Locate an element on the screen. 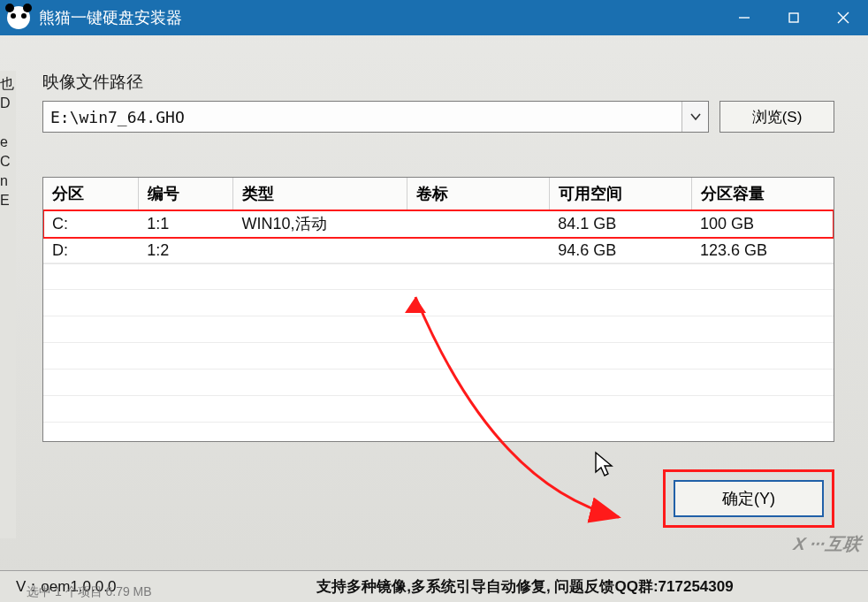 The image size is (868, 602). panda-icon is located at coordinates (19, 18).